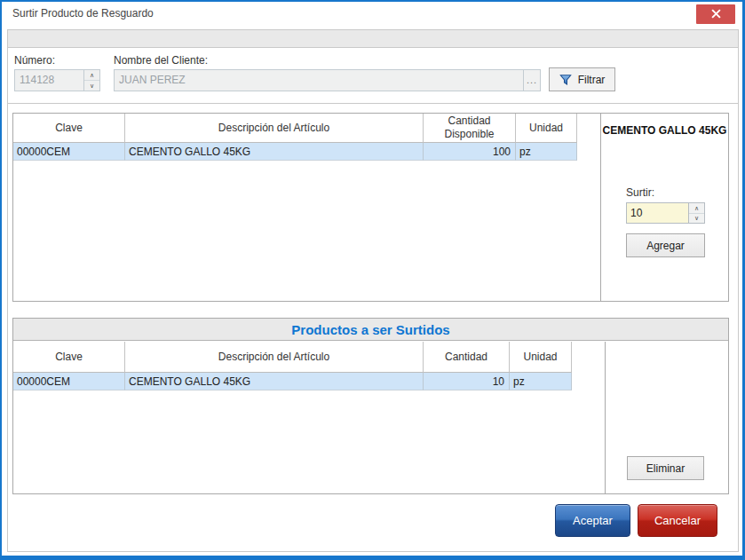  What do you see at coordinates (470, 128) in the screenshot?
I see `header-cantidad-disponible: Cantidad Disponible` at bounding box center [470, 128].